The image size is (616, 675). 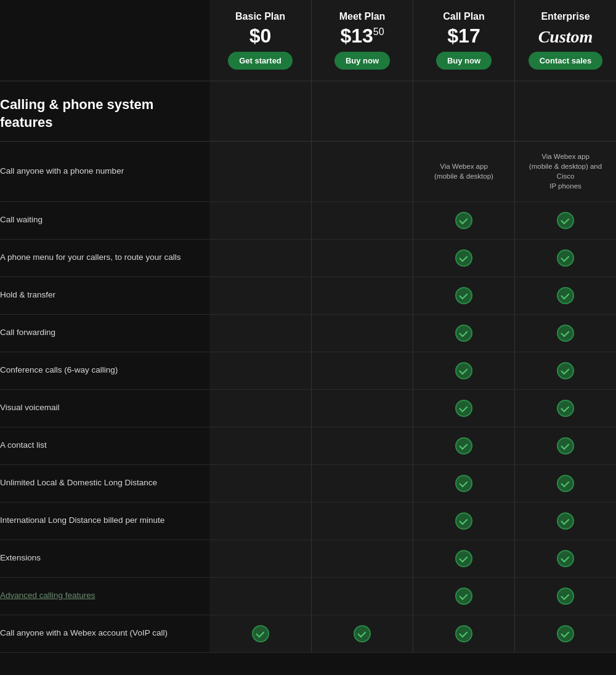 What do you see at coordinates (260, 111) in the screenshot?
I see `section-header-basic` at bounding box center [260, 111].